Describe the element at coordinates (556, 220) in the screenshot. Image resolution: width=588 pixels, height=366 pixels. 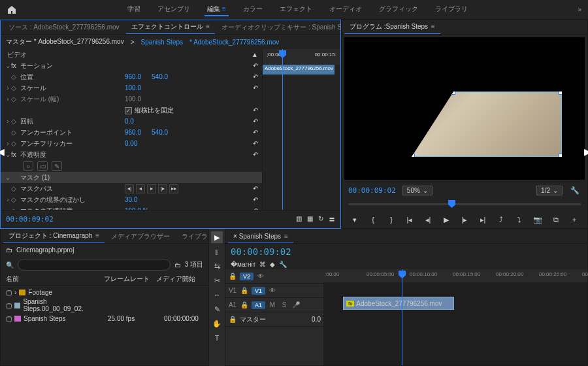
I see `btn-compare: ⧉` at that location.